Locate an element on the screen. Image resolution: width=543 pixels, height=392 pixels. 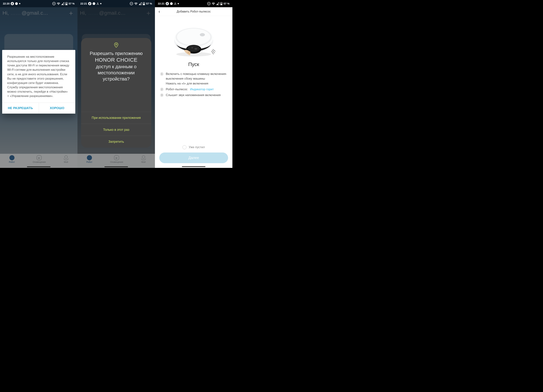
already-started-checkbox: Уже пустил is located at coordinates (194, 147).